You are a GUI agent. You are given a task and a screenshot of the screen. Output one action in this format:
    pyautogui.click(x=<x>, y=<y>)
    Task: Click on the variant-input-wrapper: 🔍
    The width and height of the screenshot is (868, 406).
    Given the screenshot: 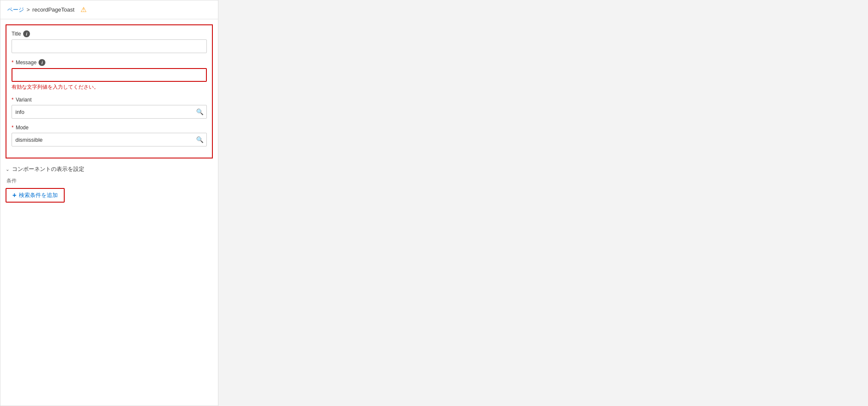 What is the action you would take?
    pyautogui.click(x=109, y=112)
    